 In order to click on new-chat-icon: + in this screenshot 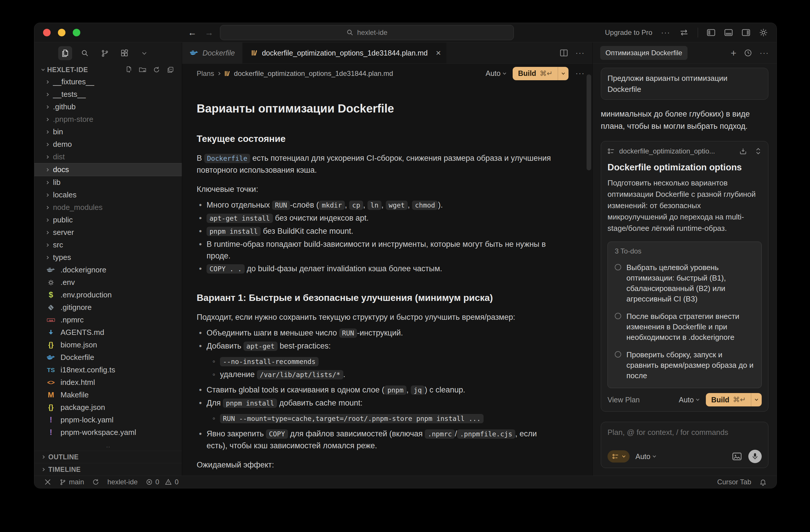, I will do `click(734, 53)`.